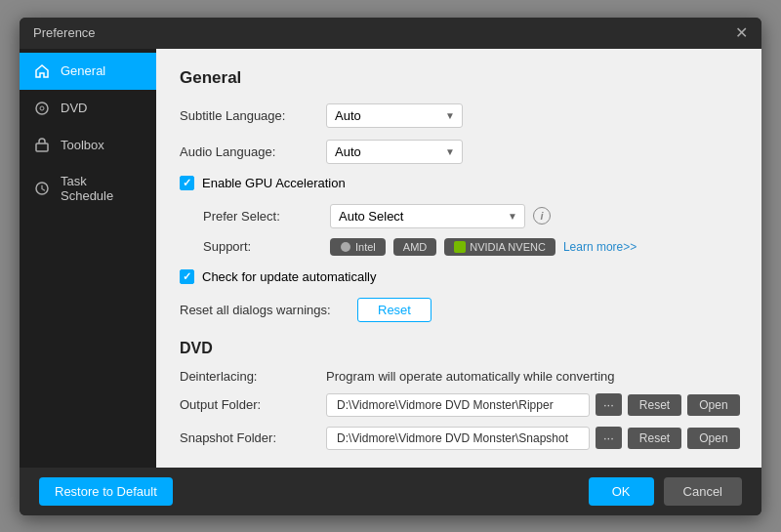 The height and width of the screenshot is (532, 781). Describe the element at coordinates (187, 184) in the screenshot. I see `gpu-checkbox` at that location.